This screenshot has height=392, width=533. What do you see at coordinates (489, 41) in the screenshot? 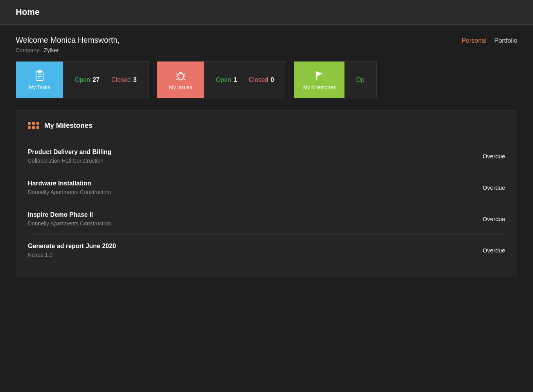
I see `view-tabs: Personal Portfolio` at bounding box center [489, 41].